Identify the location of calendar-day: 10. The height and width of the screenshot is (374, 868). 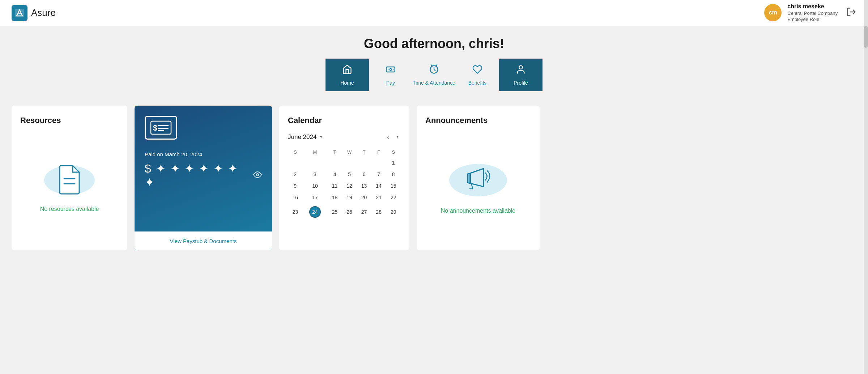
(315, 186).